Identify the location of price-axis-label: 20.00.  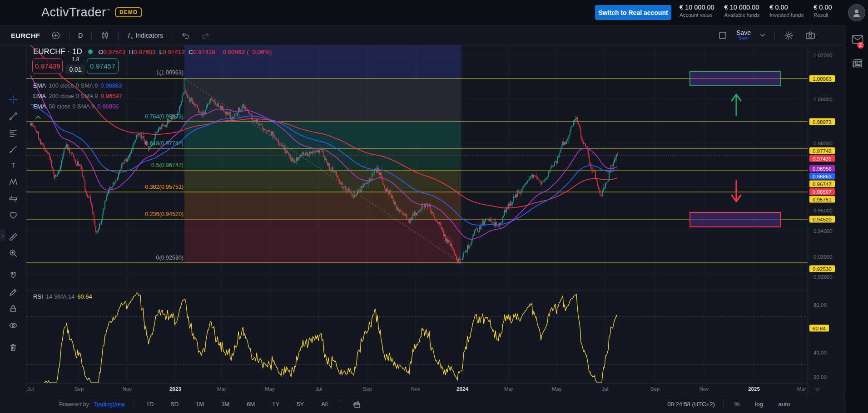
(820, 377).